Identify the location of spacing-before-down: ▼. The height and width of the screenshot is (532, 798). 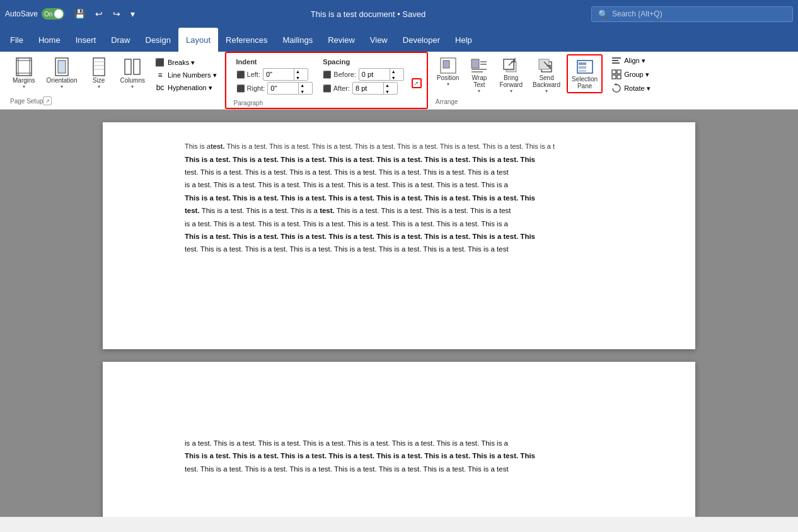
(393, 78).